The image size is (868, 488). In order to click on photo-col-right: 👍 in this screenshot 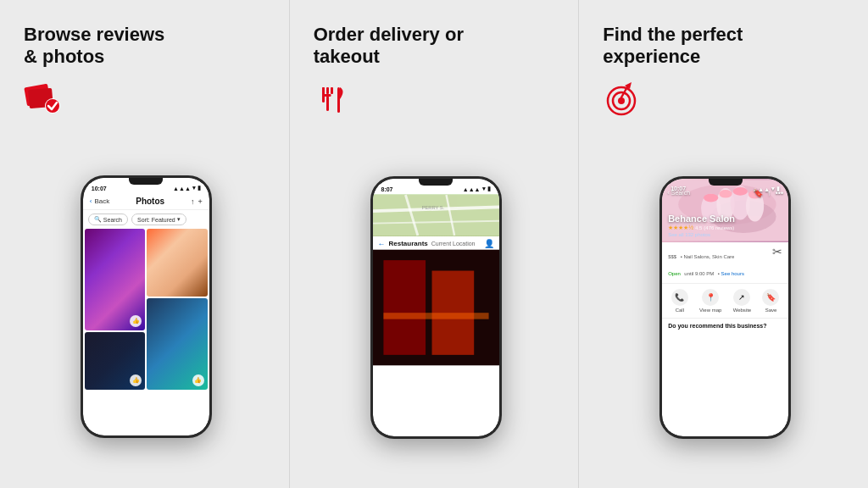, I will do `click(177, 309)`.